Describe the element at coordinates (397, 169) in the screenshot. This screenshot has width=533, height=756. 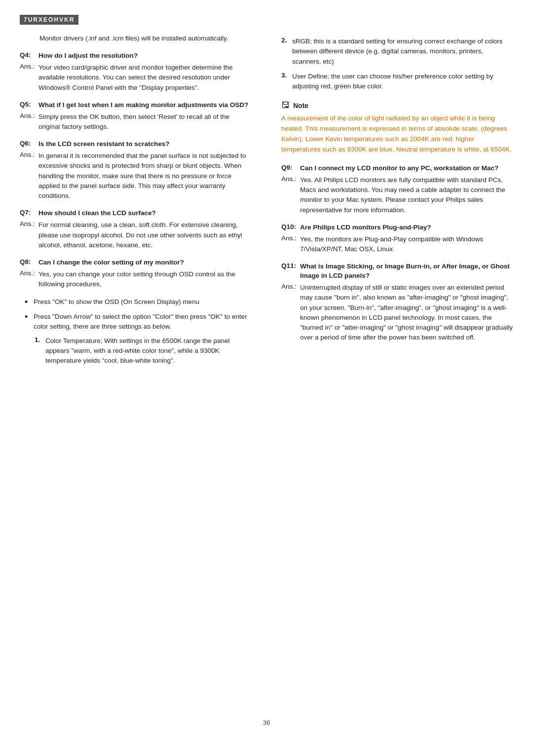
I see `q9-question-line: Q9: Can I connect my LCD monitor to any …` at that location.